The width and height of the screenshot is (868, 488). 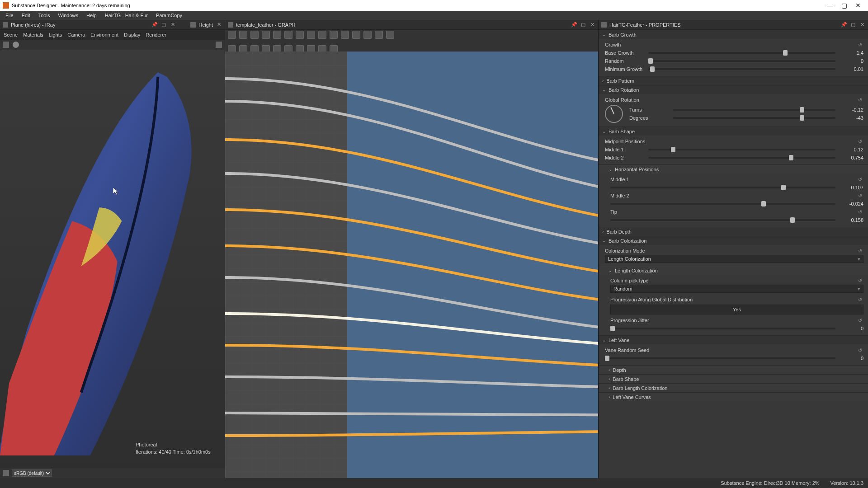 I want to click on slider-middle1, so click(x=742, y=150).